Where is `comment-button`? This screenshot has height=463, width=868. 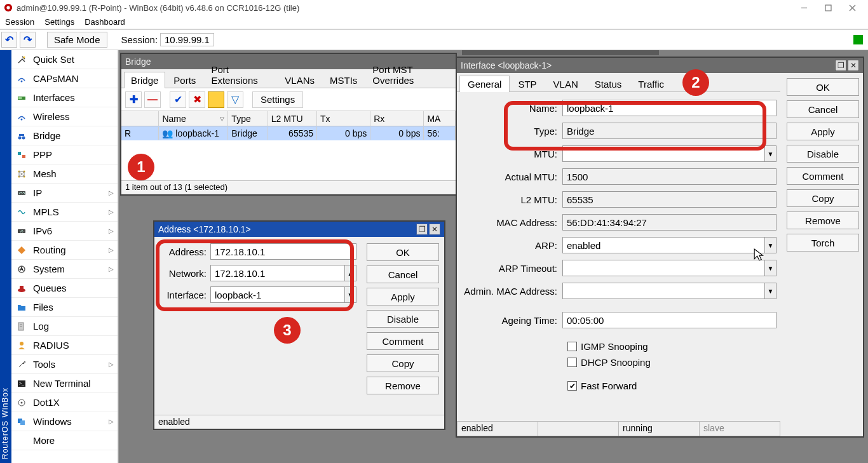 comment-button is located at coordinates (216, 100).